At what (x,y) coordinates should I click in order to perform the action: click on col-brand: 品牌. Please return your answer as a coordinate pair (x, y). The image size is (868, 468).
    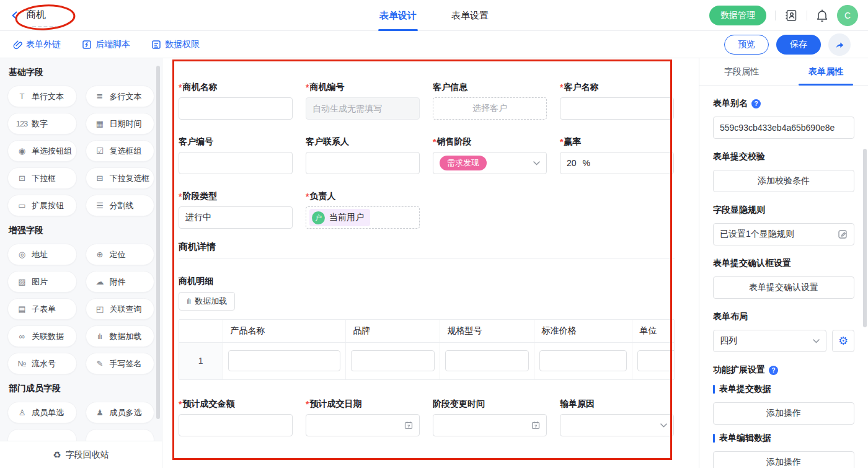
    Looking at the image, I should click on (392, 331).